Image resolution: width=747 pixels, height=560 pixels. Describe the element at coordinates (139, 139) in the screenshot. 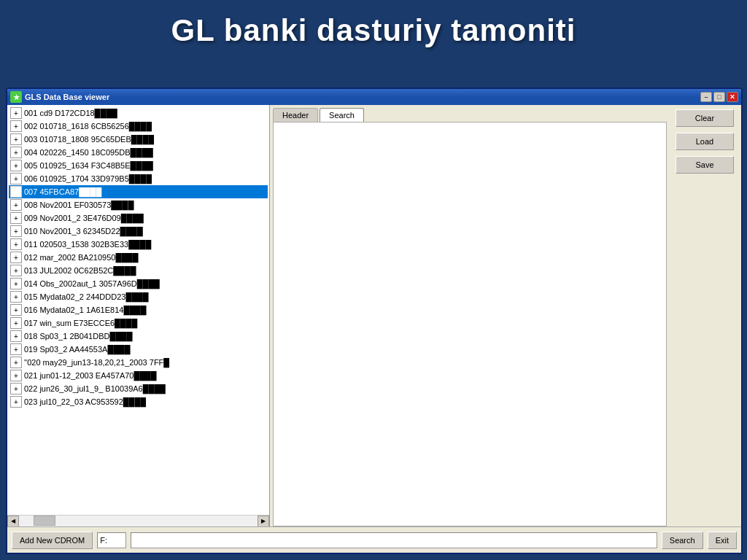

I see `tree-item: +003 010718_1808 95C65DEB████` at that location.